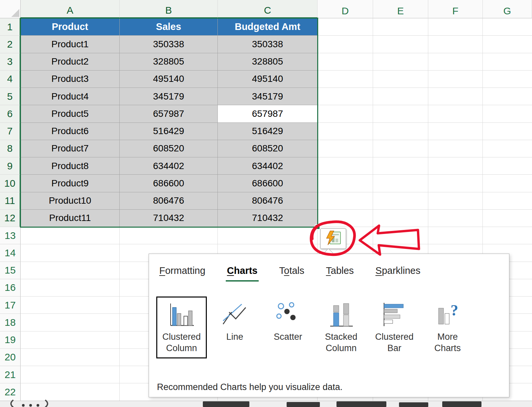 The height and width of the screenshot is (407, 532). I want to click on cell-C12: 710432, so click(268, 218).